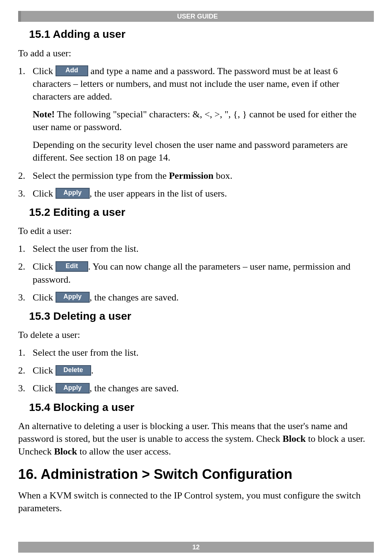 This screenshot has height=557, width=392. Describe the element at coordinates (196, 502) in the screenshot. I see `para-16: When a KVM switch is connected to the IP…` at that location.